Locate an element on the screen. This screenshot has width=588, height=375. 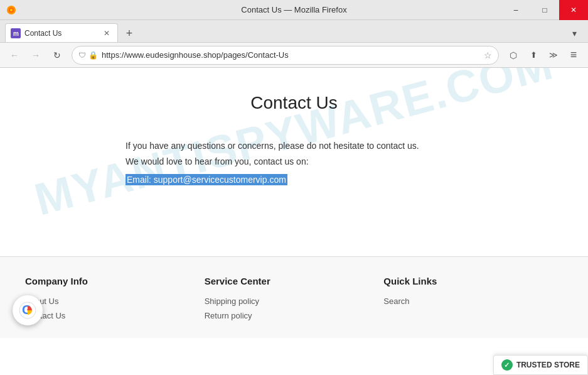
contact-text: If you have any questions or concerns, p… is located at coordinates (294, 163).